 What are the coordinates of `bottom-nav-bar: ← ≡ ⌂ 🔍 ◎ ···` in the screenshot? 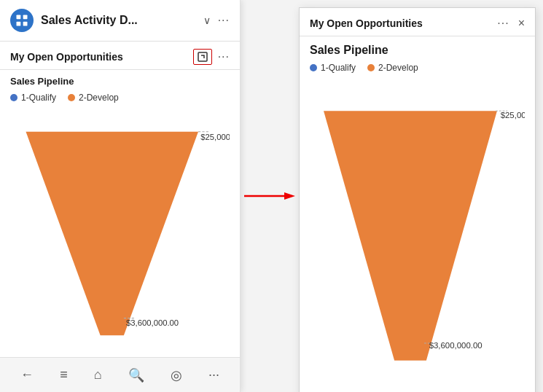 It's located at (120, 375).